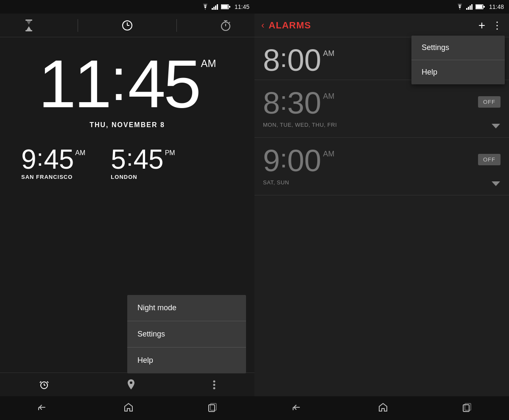 The image size is (509, 420). I want to click on tab-clock, so click(127, 25).